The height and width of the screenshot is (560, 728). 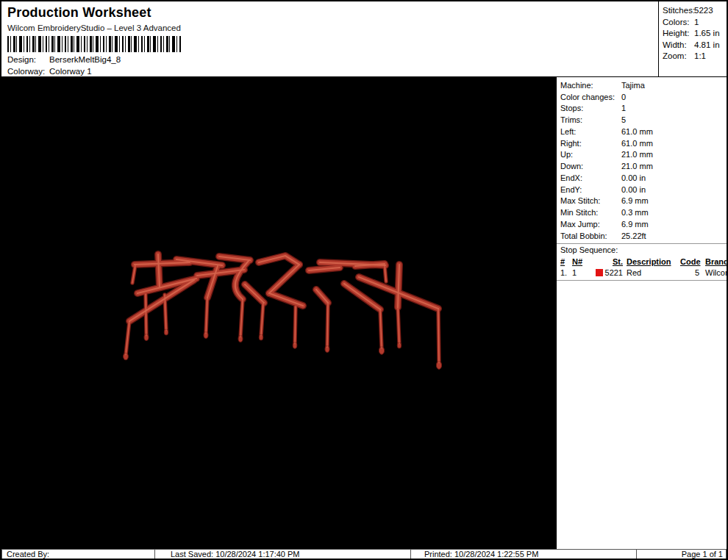 What do you see at coordinates (641, 160) in the screenshot?
I see `machine-info: Machine:Tajima Color changes:0 Stops:1 T…` at bounding box center [641, 160].